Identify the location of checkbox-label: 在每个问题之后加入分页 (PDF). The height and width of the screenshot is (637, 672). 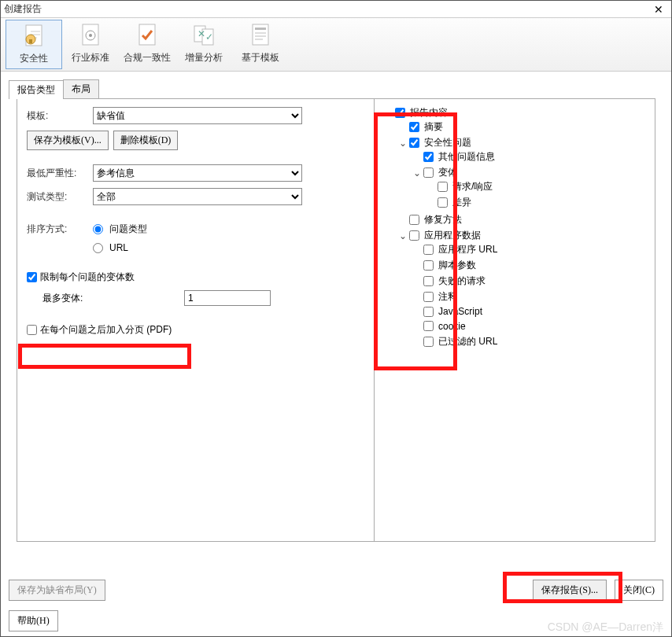
(105, 330).